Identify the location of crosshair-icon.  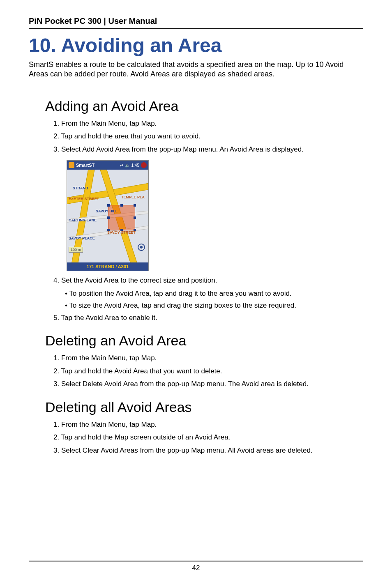
(141, 247).